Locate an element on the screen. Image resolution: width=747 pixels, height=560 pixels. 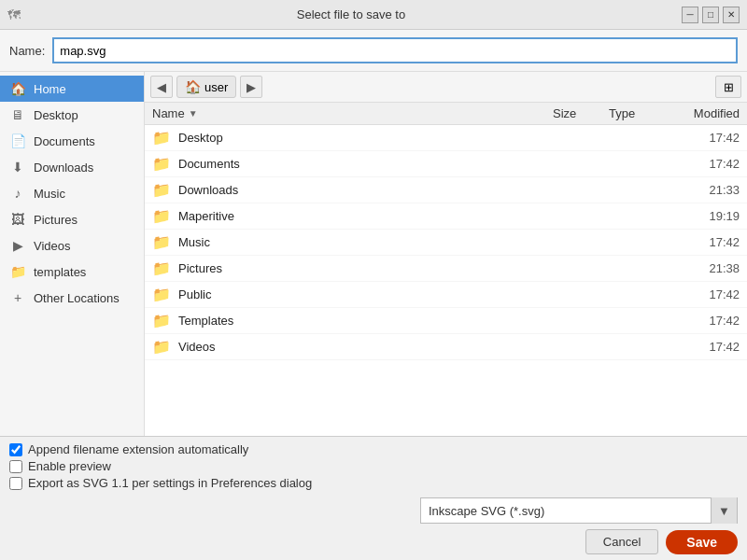
sidebar-item-other-locations: + Other Locations is located at coordinates (72, 298).